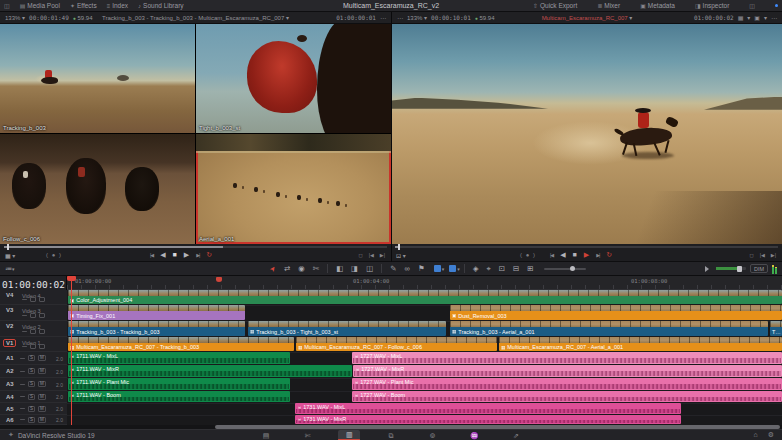  I want to click on zoom-out-button: ⊟, so click(516, 269).